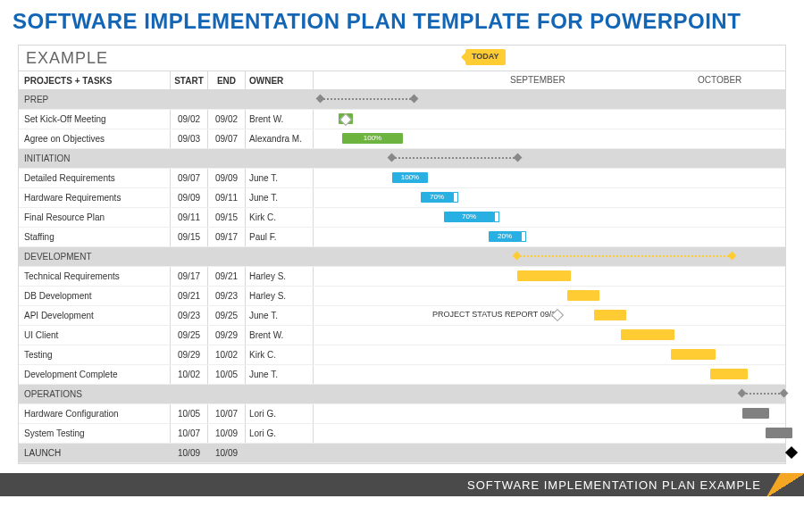 The height and width of the screenshot is (532, 804). I want to click on gantt-cell: 100%, so click(549, 139).